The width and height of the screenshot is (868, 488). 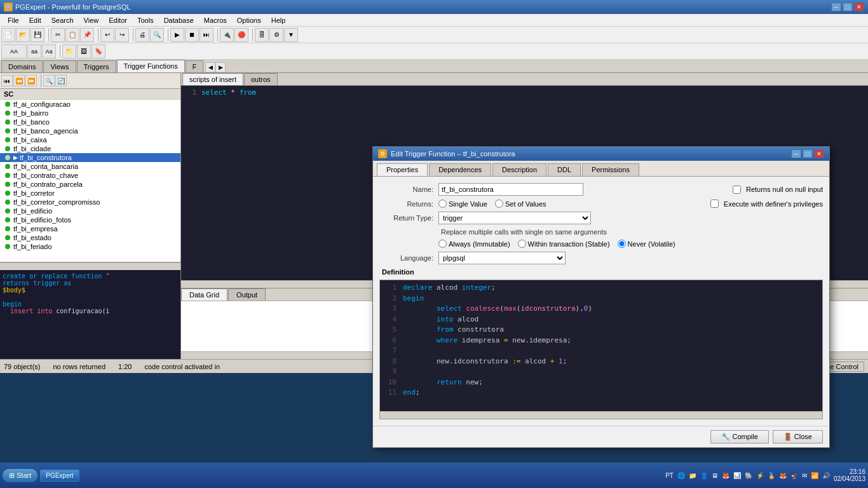 I want to click on taskbar-icon-10: 🦅, so click(x=794, y=475).